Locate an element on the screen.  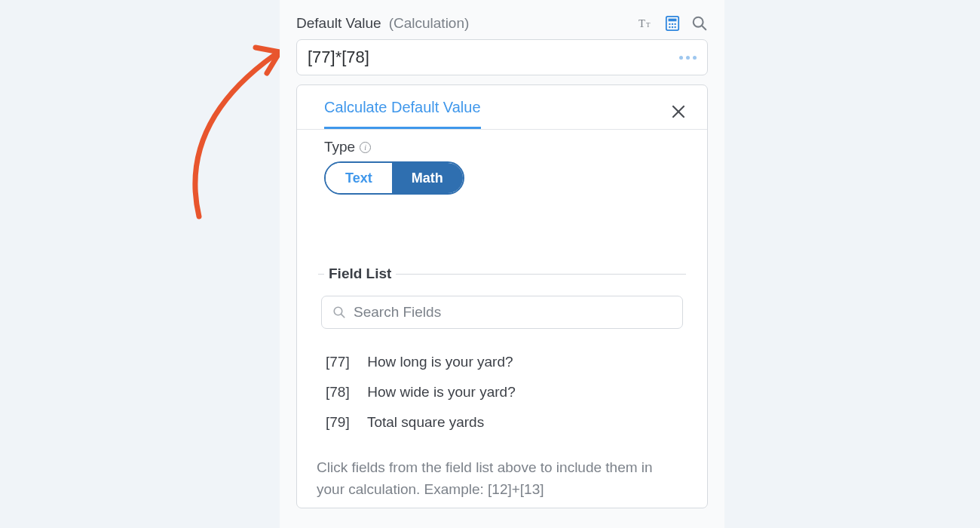
field-item: [78] How wide is your yard? is located at coordinates (502, 392).